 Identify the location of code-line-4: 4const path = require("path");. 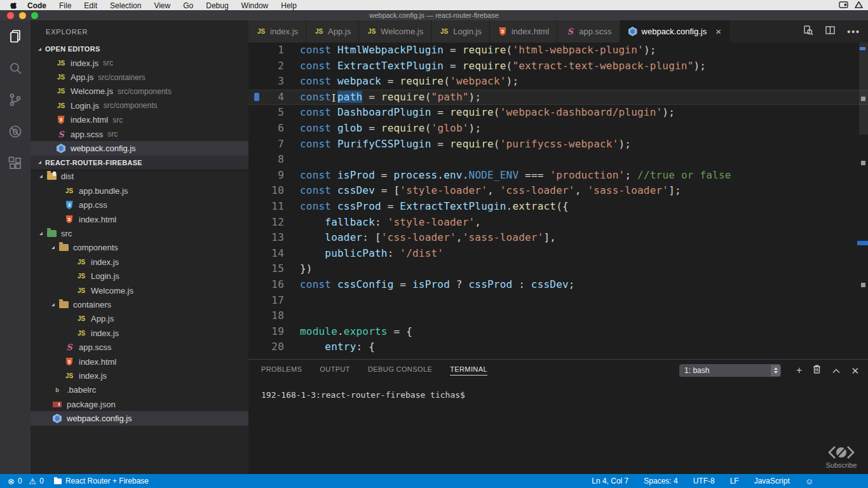
(558, 98).